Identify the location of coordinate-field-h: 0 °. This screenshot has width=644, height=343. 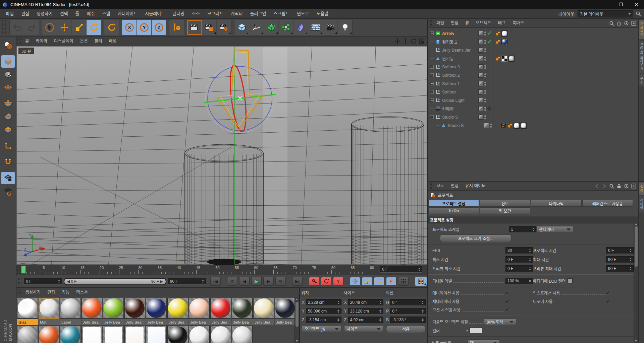
(408, 302).